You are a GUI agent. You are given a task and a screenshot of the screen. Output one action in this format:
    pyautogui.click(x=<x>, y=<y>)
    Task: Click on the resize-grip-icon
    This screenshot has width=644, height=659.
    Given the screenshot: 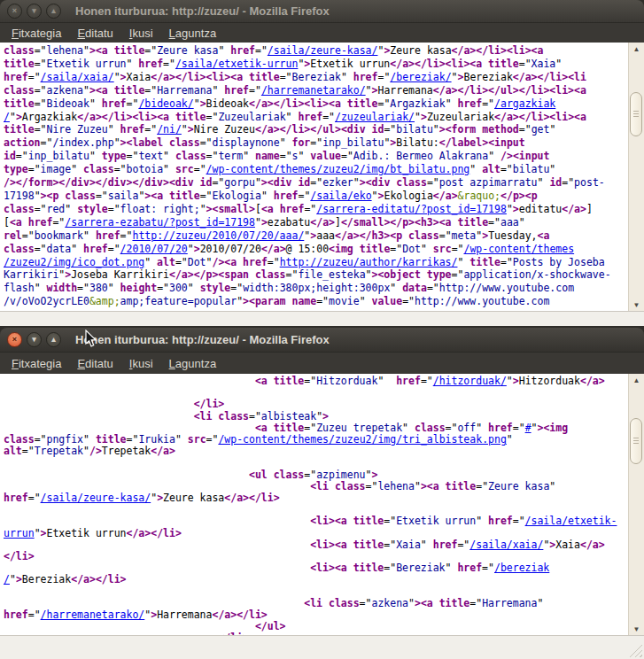 What is the action you would take?
    pyautogui.click(x=636, y=650)
    